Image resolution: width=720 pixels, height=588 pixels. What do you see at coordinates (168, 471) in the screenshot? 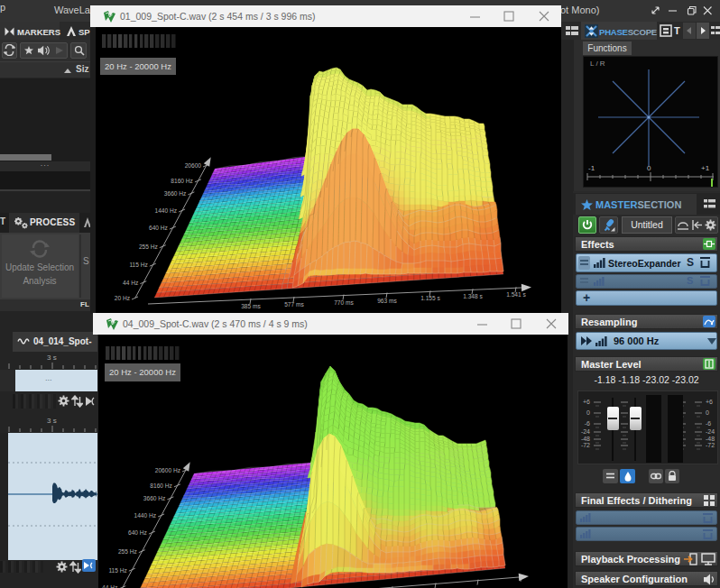
I see `svg-text: 20600 Hz` at bounding box center [168, 471].